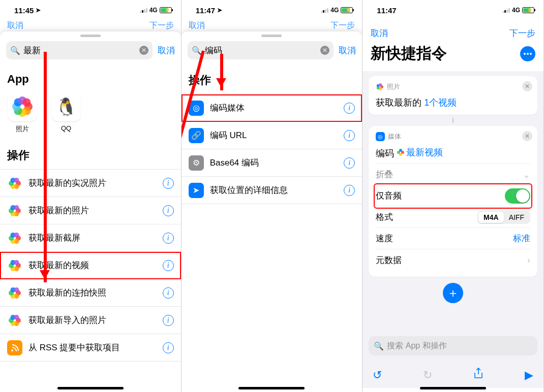  I want to click on quicktime-icon: ◎, so click(380, 137).